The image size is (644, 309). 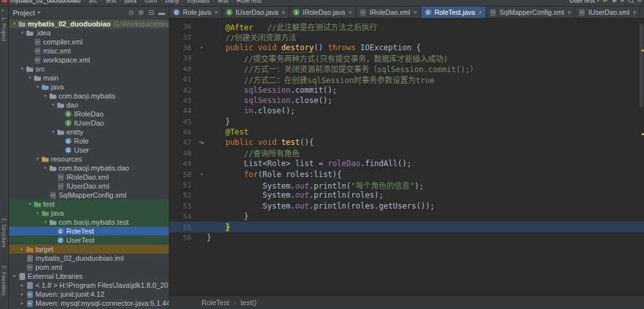 I want to click on tree-item-main: ▾main, so click(x=89, y=78).